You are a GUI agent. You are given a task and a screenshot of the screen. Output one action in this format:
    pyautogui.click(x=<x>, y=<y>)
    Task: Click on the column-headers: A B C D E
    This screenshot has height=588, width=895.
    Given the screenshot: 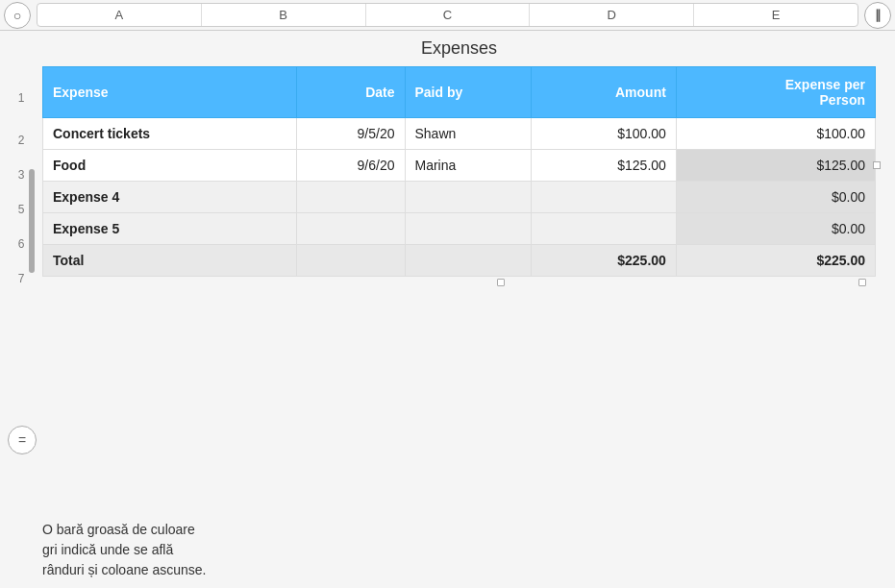 What is the action you would take?
    pyautogui.click(x=448, y=15)
    